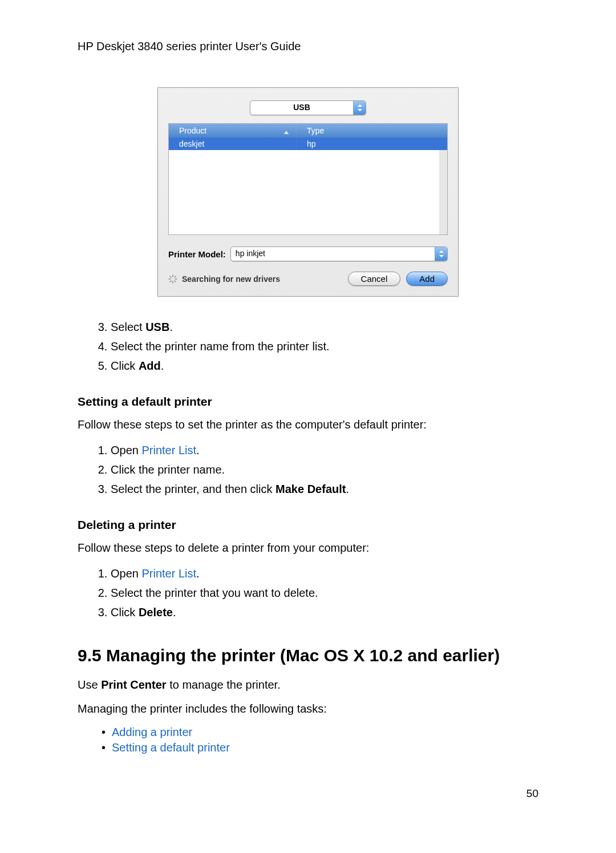  What do you see at coordinates (325, 733) in the screenshot?
I see `list-item: Adding a printer` at bounding box center [325, 733].